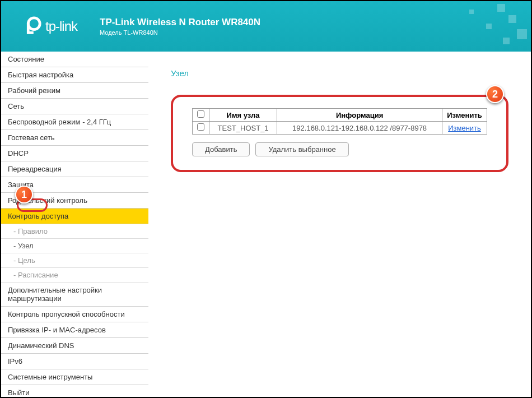  What do you see at coordinates (75, 216) in the screenshot?
I see `menu-access-control: Контроль доступа` at bounding box center [75, 216].